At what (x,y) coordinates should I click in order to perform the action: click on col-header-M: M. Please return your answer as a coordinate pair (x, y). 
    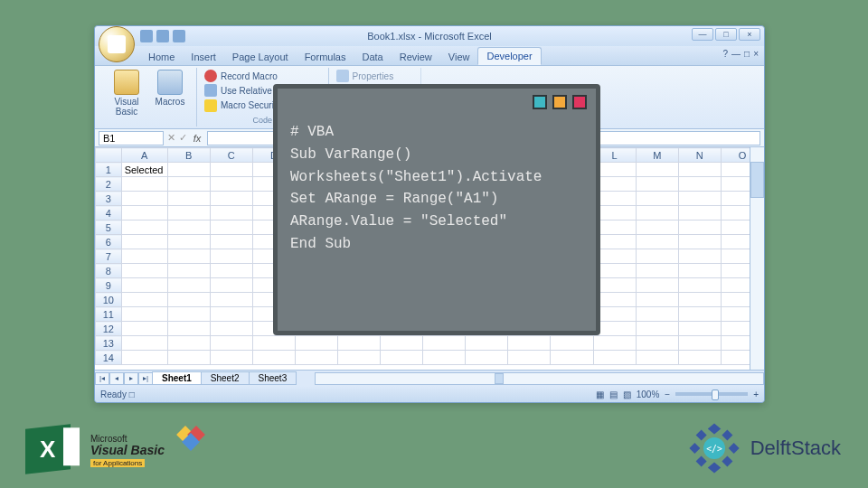
    Looking at the image, I should click on (656, 155).